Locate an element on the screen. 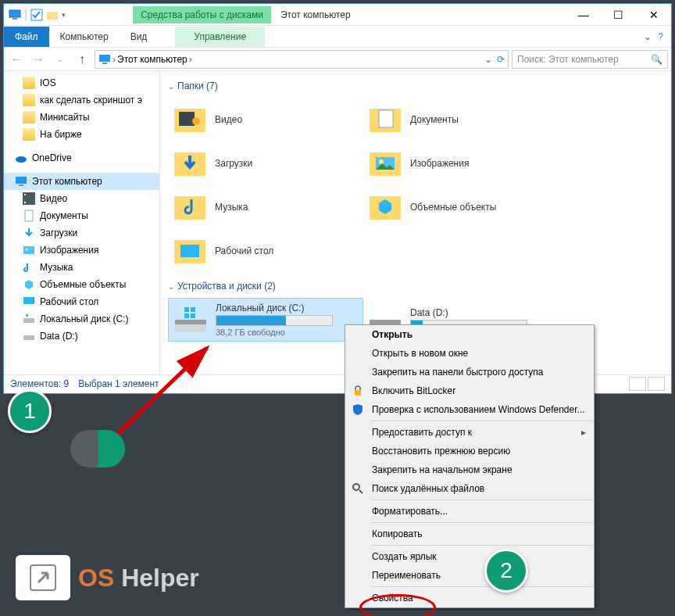 The image size is (675, 616). window-title: Этот компьютер is located at coordinates (423, 15).